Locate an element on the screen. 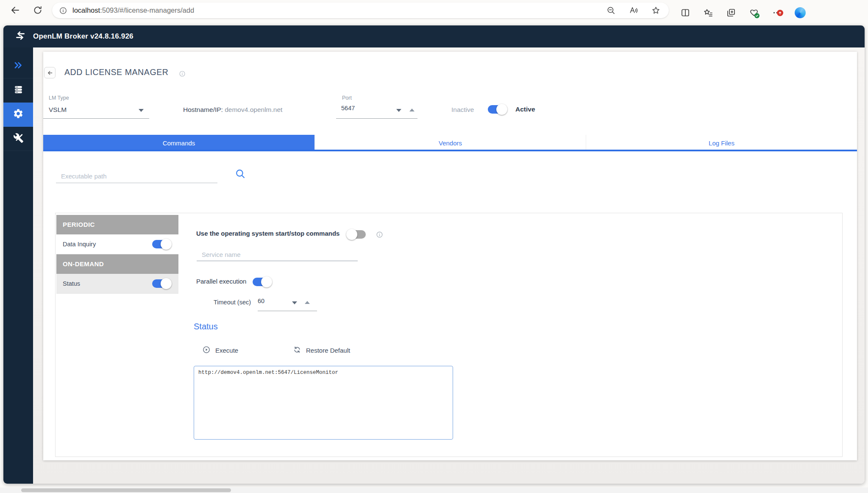 This screenshot has height=493, width=868. executable-path-input is located at coordinates (136, 175).